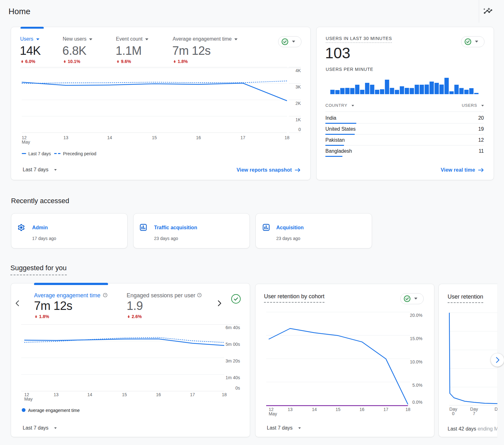 The image size is (504, 445). What do you see at coordinates (416, 315) in the screenshot?
I see `svg-text: 20.0%` at bounding box center [416, 315].